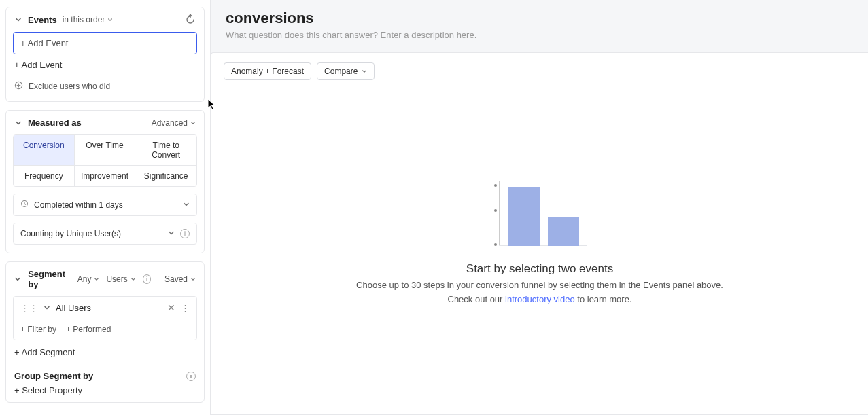 This screenshot has height=415, width=868. Describe the element at coordinates (105, 332) in the screenshot. I see `segment-panel: Segment by Any Users i Saved ⋮⋮` at that location.